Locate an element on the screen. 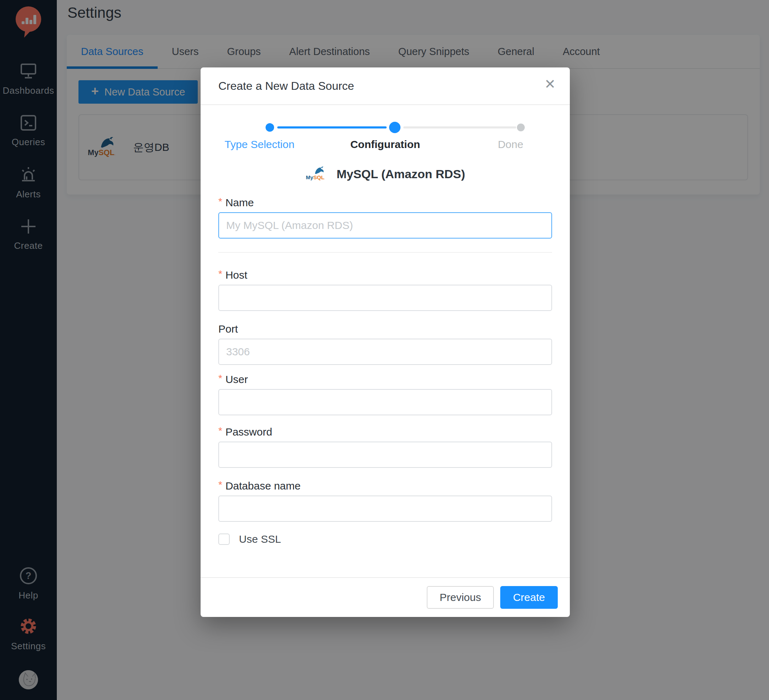  data-source-type-heading: MySQL. MySQL (Amazon RDS) is located at coordinates (385, 174).